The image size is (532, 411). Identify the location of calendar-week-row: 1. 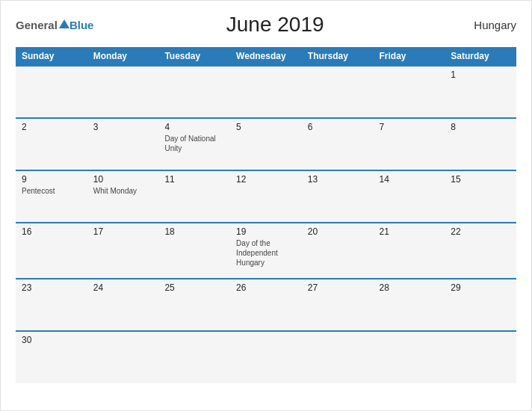
(266, 92).